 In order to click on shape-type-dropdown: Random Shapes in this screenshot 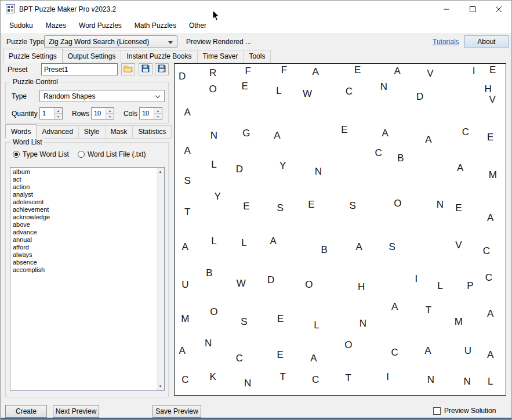, I will do `click(102, 96)`.